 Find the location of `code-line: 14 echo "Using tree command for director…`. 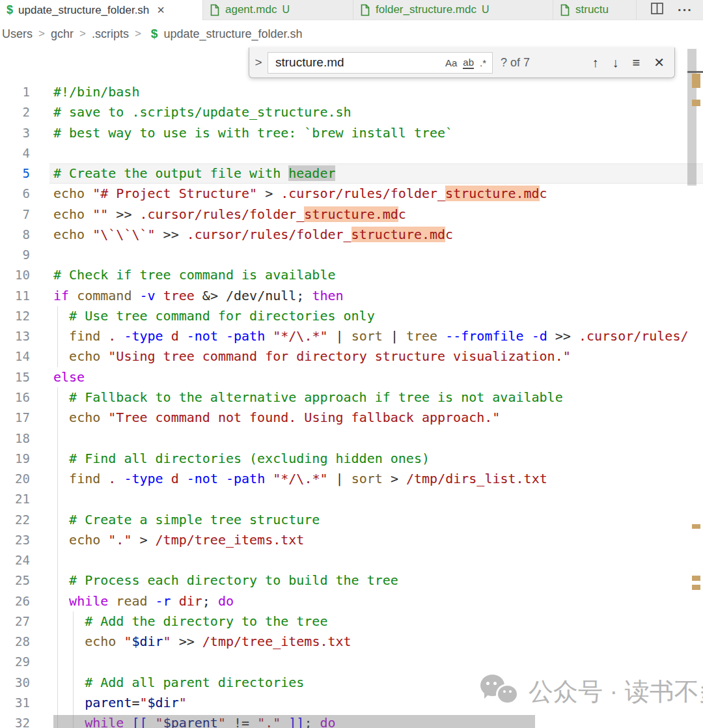

code-line: 14 echo "Using tree command for director… is located at coordinates (352, 357).